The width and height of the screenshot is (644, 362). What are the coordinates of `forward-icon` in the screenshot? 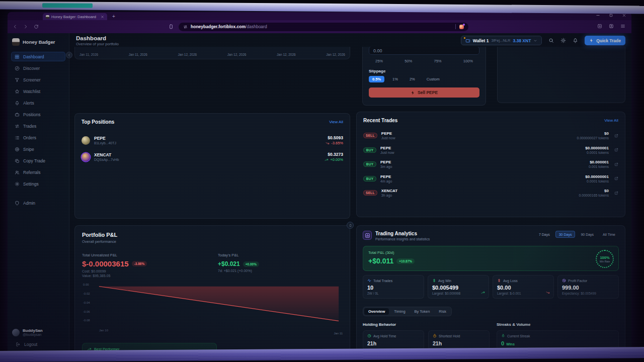 It's located at (26, 27).